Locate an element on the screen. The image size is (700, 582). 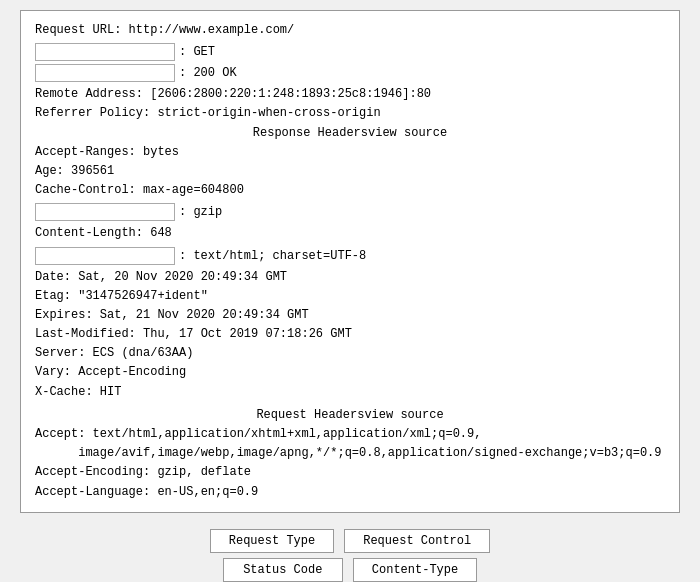
expires-line: Expires: Sat, 21 Nov 2020 20:49:34 GMT is located at coordinates (350, 316).